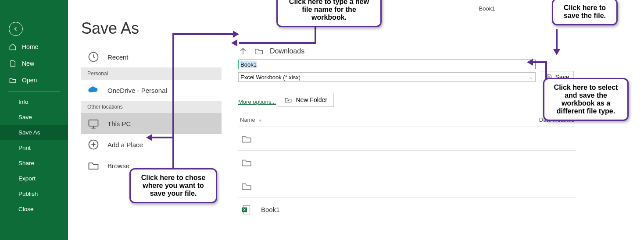 This screenshot has width=644, height=240. Describe the element at coordinates (151, 124) in the screenshot. I see `location-this-pc: This PC` at that location.